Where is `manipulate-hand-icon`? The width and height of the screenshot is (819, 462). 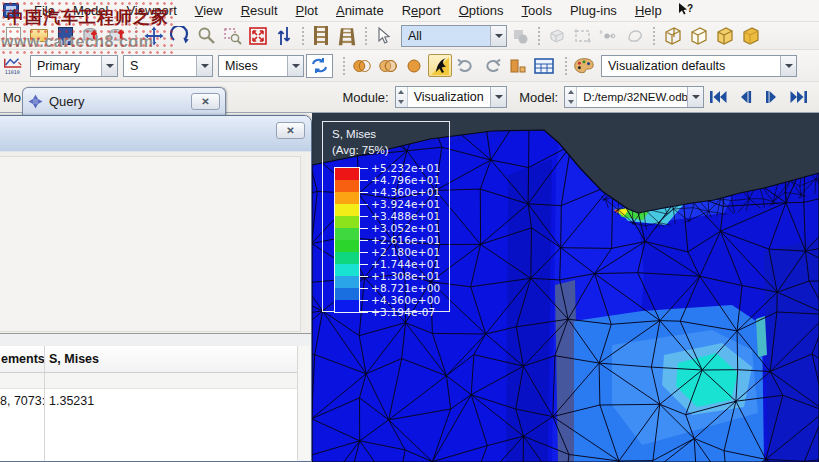
manipulate-hand-icon is located at coordinates (635, 36).